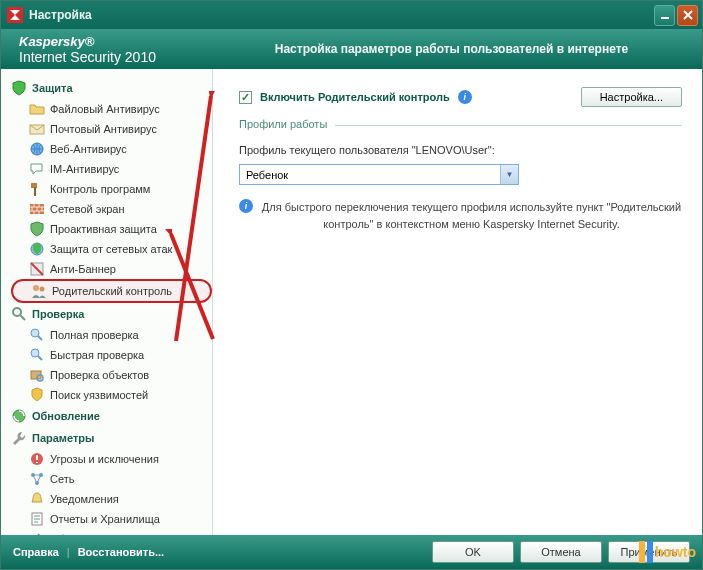 This screenshot has width=703, height=570. I want to click on bell-icon, so click(37, 499).